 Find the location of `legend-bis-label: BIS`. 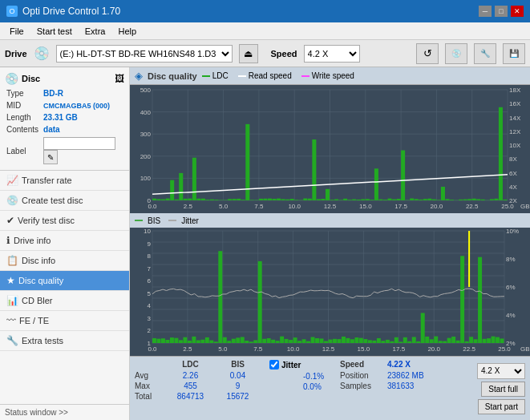

legend-bis-label: BIS is located at coordinates (154, 221).